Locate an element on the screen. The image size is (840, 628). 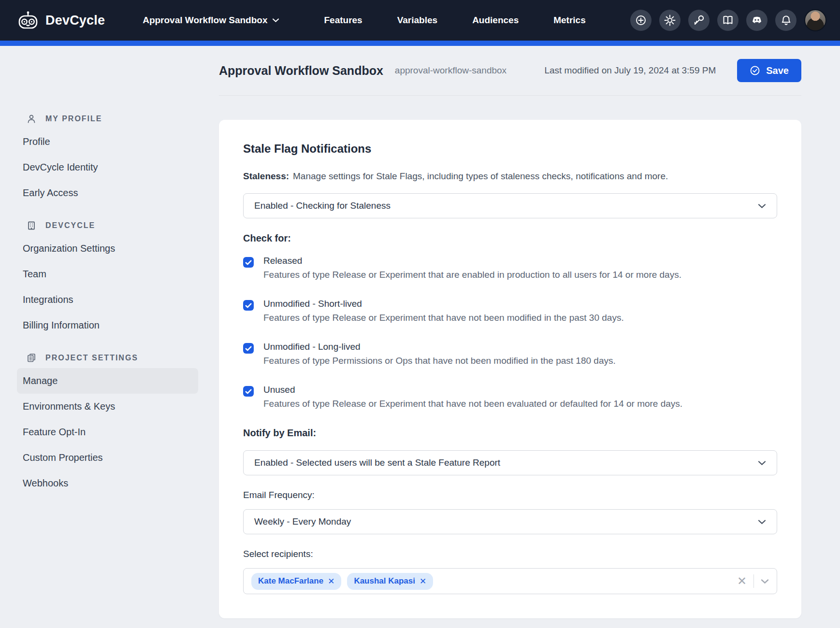
check-label: Unused is located at coordinates (473, 390).